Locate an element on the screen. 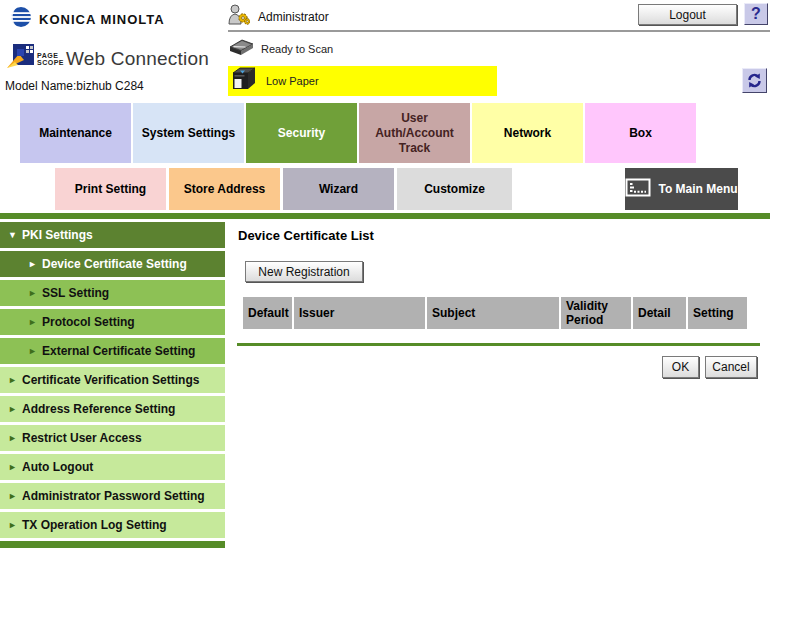 Image resolution: width=800 pixels, height=618 pixels. admin-user-row: Administrator is located at coordinates (278, 16).